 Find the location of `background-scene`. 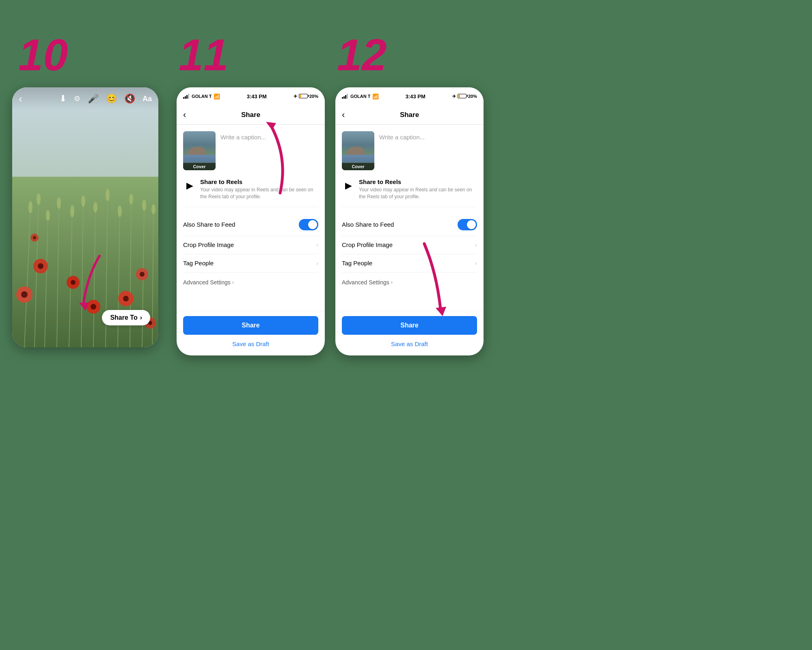

background-scene is located at coordinates (85, 217).